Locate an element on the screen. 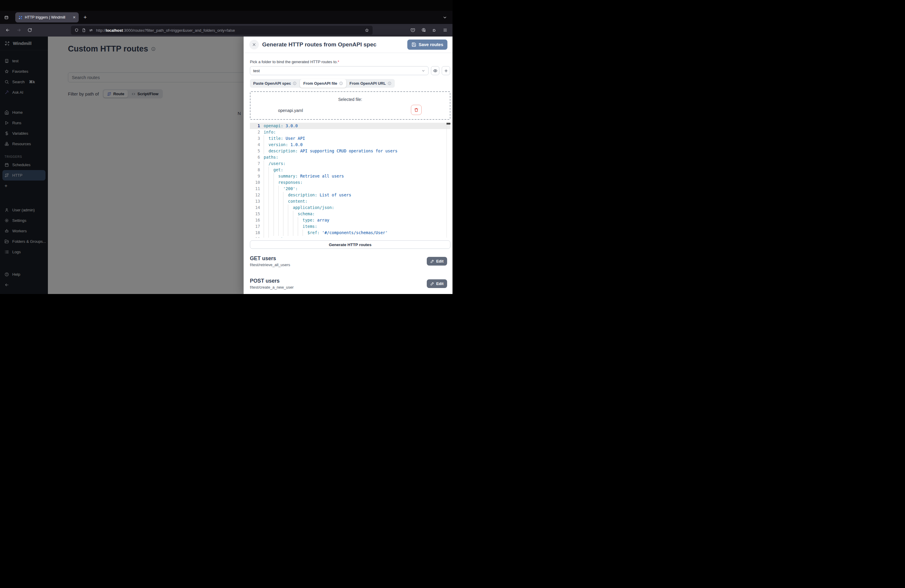  site-info-icon is located at coordinates (84, 30).